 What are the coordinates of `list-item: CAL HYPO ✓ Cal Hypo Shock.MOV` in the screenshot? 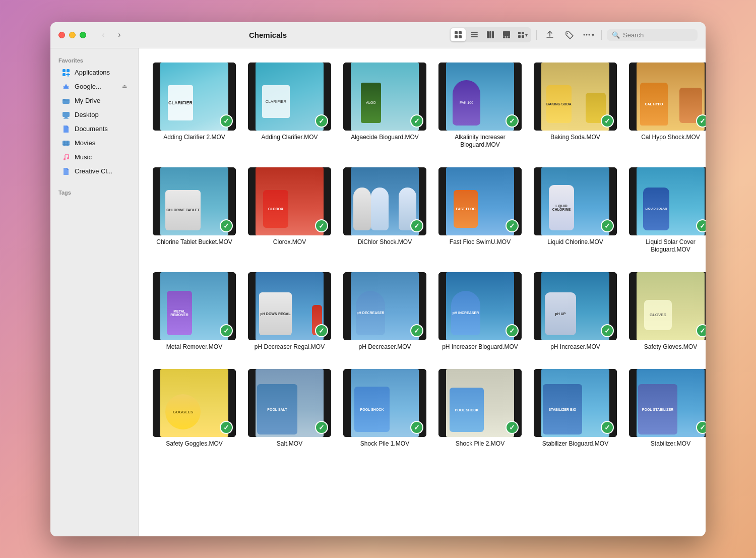 It's located at (666, 106).